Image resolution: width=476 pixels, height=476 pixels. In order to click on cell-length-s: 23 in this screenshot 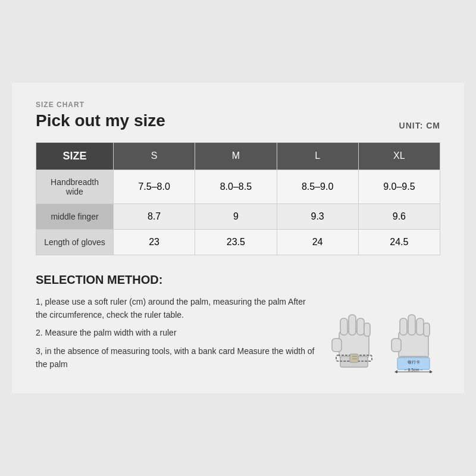, I will do `click(155, 242)`.